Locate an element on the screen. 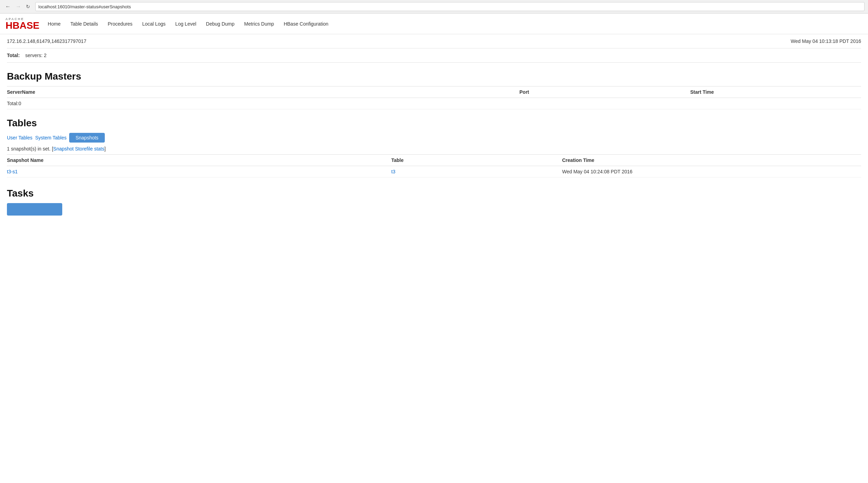 The height and width of the screenshot is (483, 868). tasks-heading: Tasks is located at coordinates (434, 193).